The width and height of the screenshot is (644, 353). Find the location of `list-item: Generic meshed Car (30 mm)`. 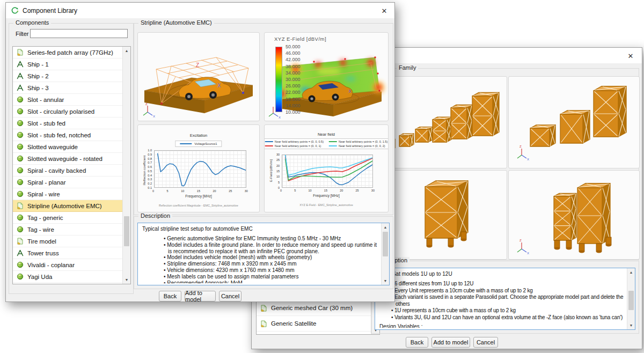

list-item: Generic meshed Car (30 mm) is located at coordinates (314, 308).